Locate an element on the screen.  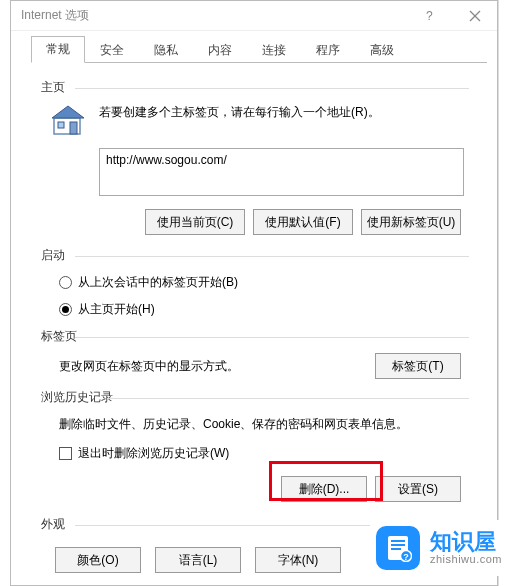
section-homepage: 主页 is located at coordinates (255, 88).